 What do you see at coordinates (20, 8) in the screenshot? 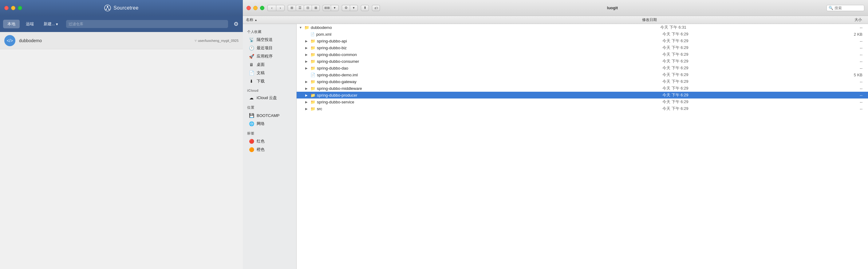
I see `maximize-button` at bounding box center [20, 8].